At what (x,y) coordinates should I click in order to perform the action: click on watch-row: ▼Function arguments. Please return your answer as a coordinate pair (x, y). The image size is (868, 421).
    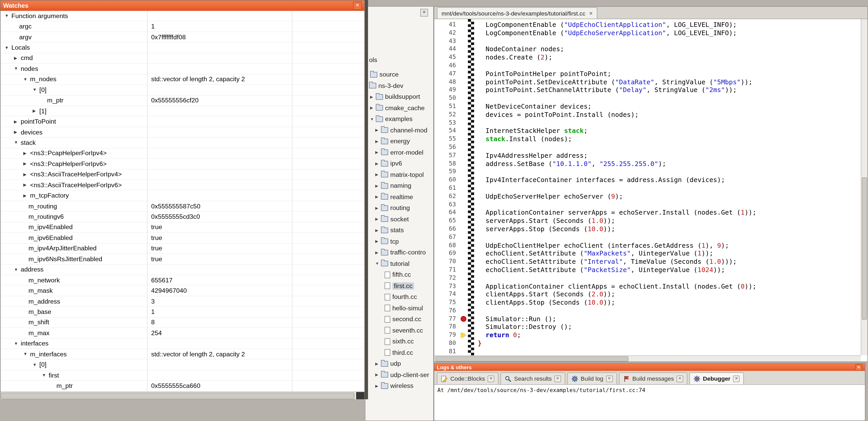
    Looking at the image, I should click on (183, 16).